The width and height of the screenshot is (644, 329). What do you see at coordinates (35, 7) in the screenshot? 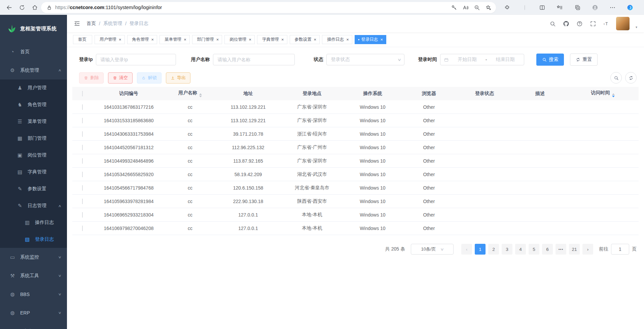
I see `home-icon` at bounding box center [35, 7].